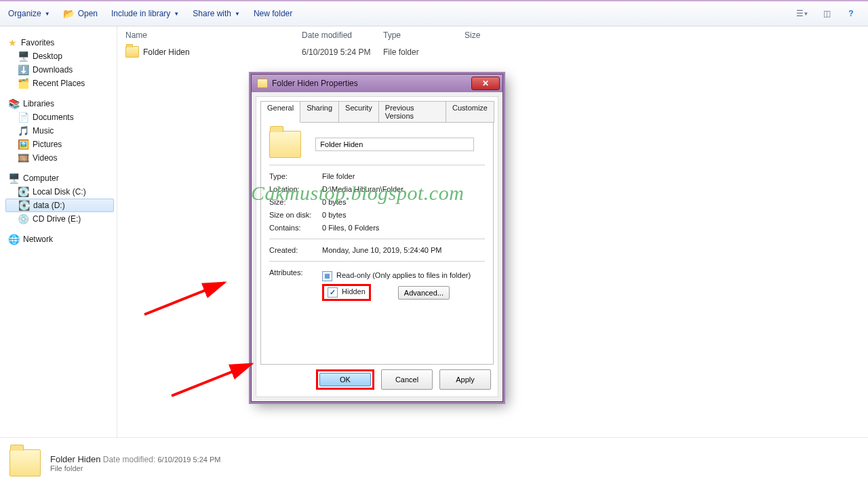 The image size is (868, 488). Describe the element at coordinates (424, 35) in the screenshot. I see `col-type: Type` at that location.